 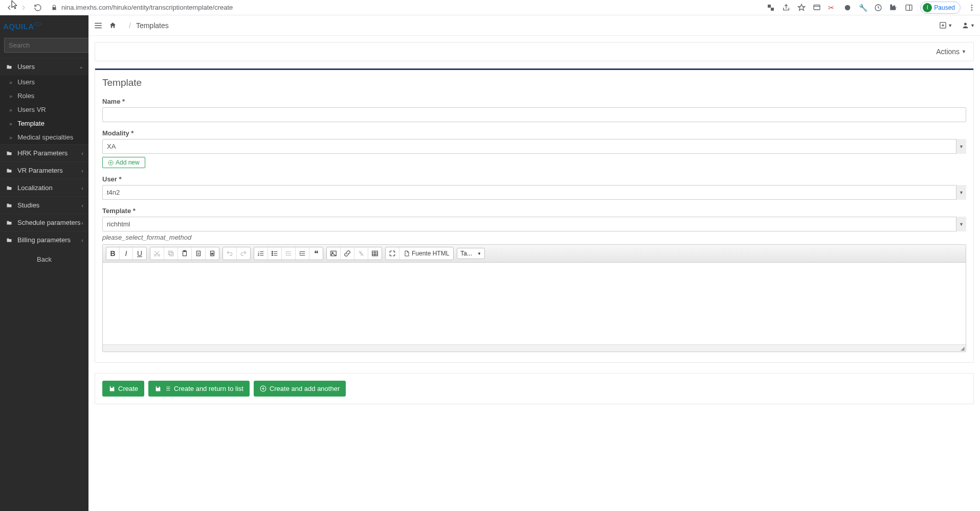 What do you see at coordinates (261, 253) in the screenshot?
I see `ordered-list-button` at bounding box center [261, 253].